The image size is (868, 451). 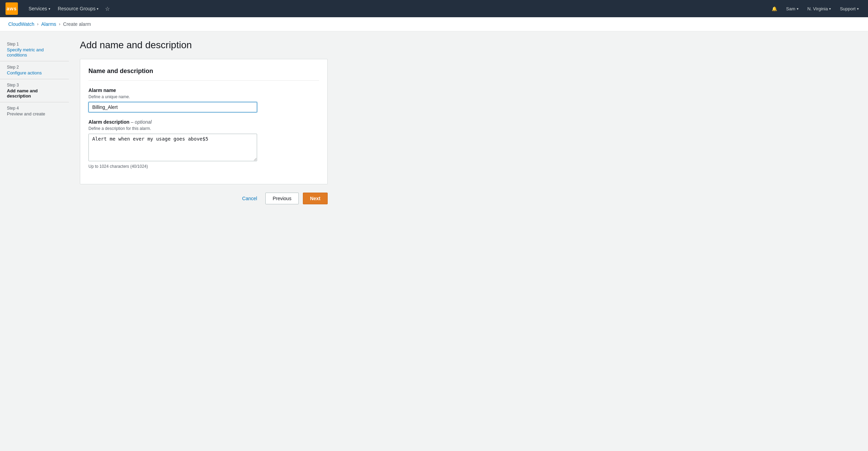 What do you see at coordinates (204, 122) in the screenshot?
I see `form-card: Name and description Alarm name Define a…` at bounding box center [204, 122].